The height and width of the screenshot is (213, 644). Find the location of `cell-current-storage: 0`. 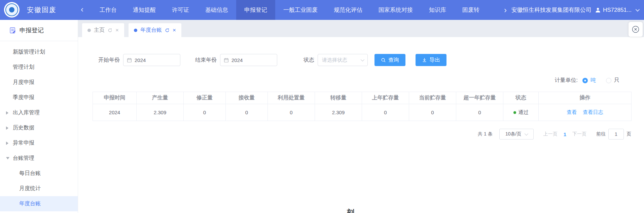

cell-current-storage: 0 is located at coordinates (433, 113).